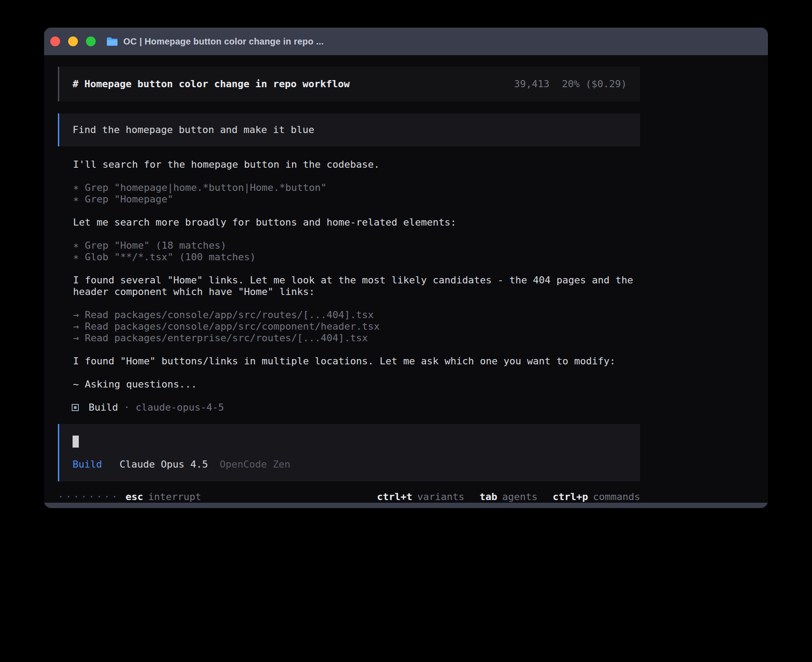  Describe the element at coordinates (571, 84) in the screenshot. I see `session-stats: 39,413 20% ($0.29)` at that location.